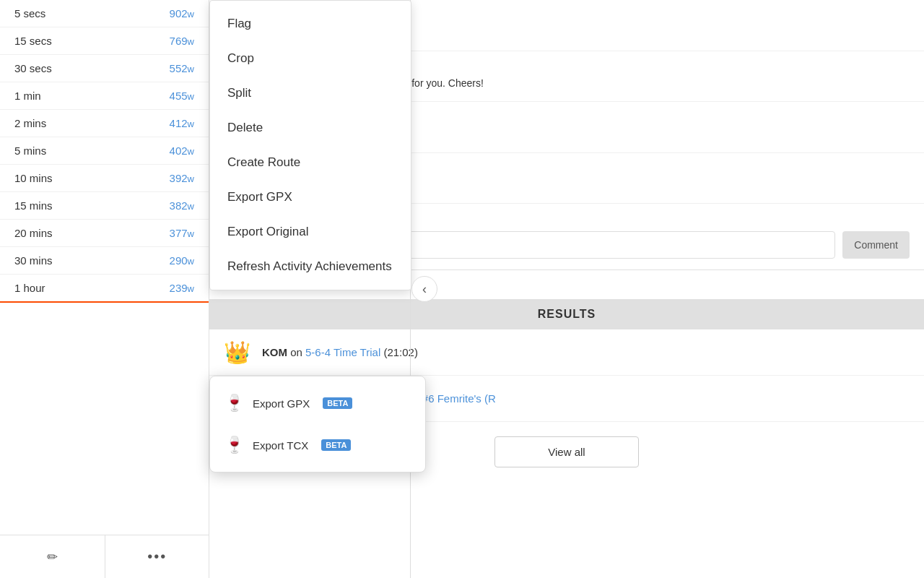  What do you see at coordinates (30, 288) in the screenshot?
I see `power-label: 1 hour` at bounding box center [30, 288].